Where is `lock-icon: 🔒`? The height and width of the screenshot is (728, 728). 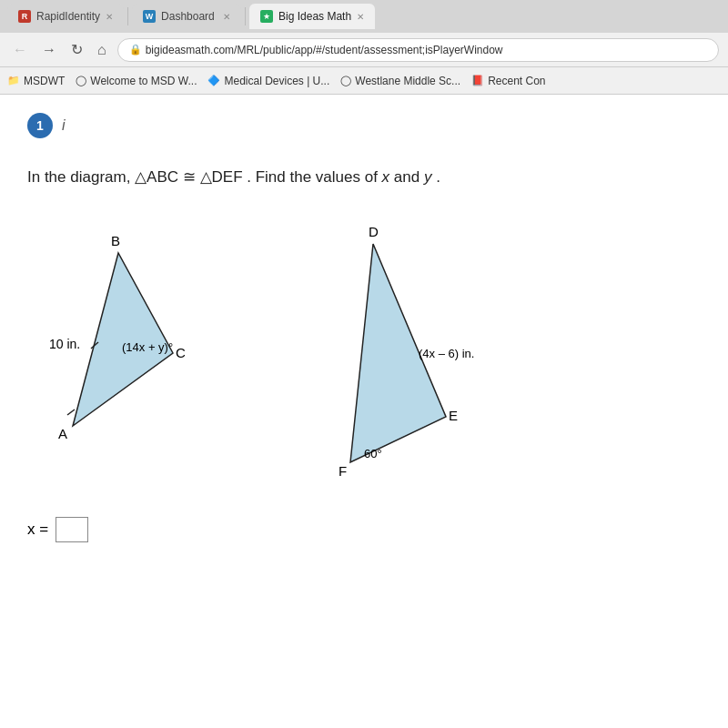 lock-icon: 🔒 is located at coordinates (136, 49).